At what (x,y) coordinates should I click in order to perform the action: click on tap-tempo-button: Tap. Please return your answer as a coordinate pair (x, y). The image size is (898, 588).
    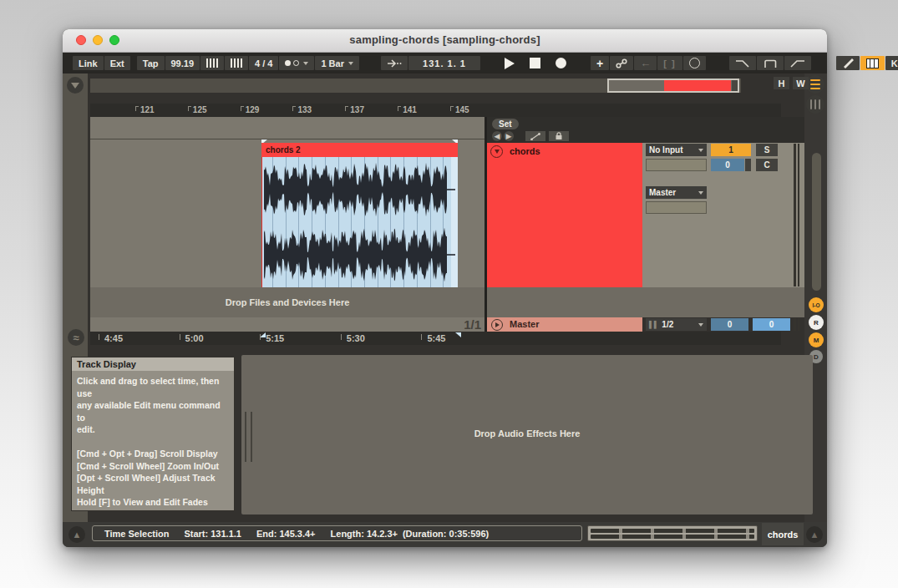
    Looking at the image, I should click on (150, 63).